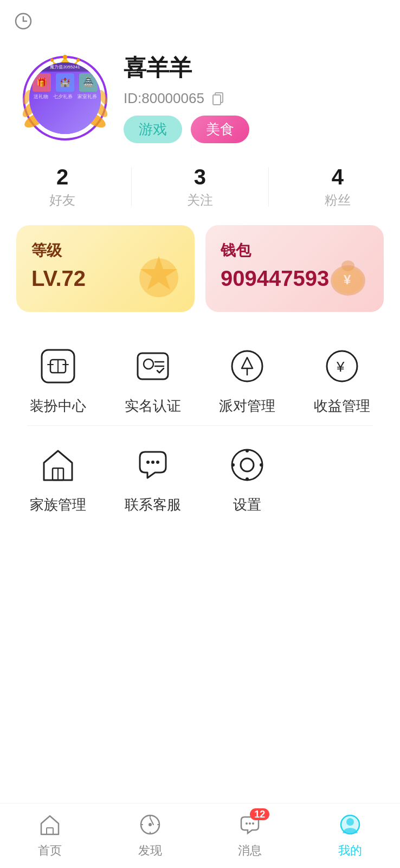  Describe the element at coordinates (342, 406) in the screenshot. I see `income-label: 收益管理` at that location.